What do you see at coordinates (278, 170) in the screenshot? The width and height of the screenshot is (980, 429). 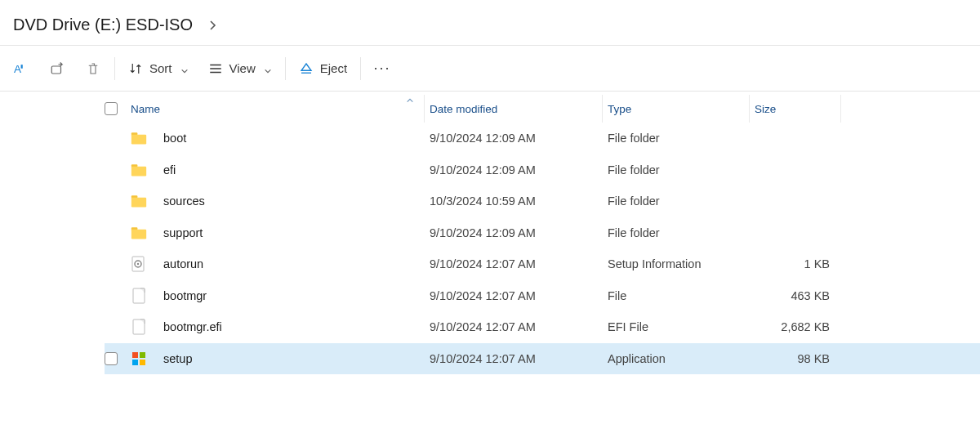 I see `file-name-cell: efi` at bounding box center [278, 170].